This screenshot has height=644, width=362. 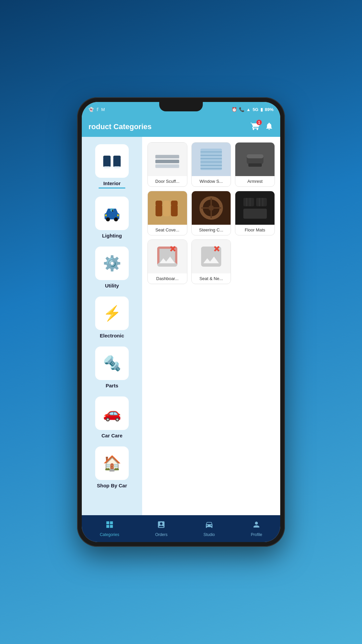 I want to click on parts-icon-box: 🔩, so click(x=112, y=363).